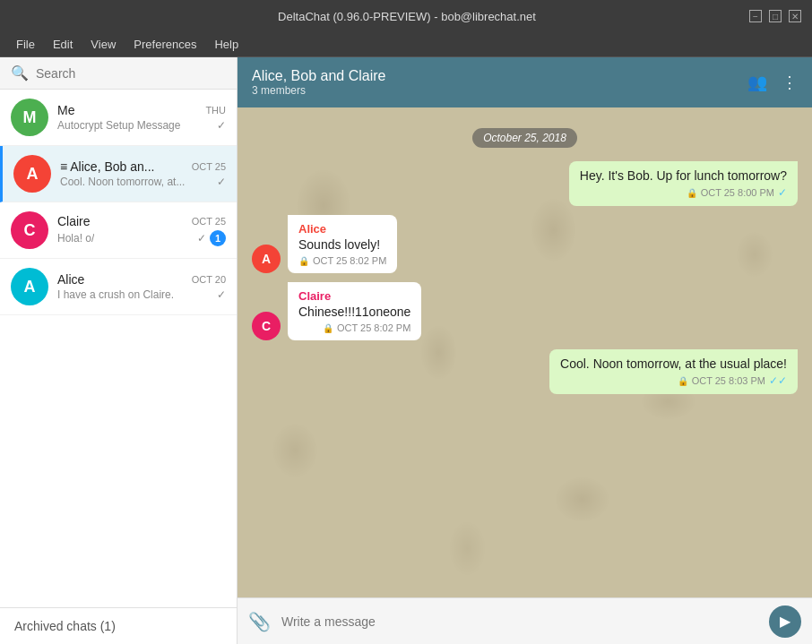 The height and width of the screenshot is (644, 812). What do you see at coordinates (525, 621) in the screenshot?
I see `message-input-bar: 📎 ▶` at bounding box center [525, 621].